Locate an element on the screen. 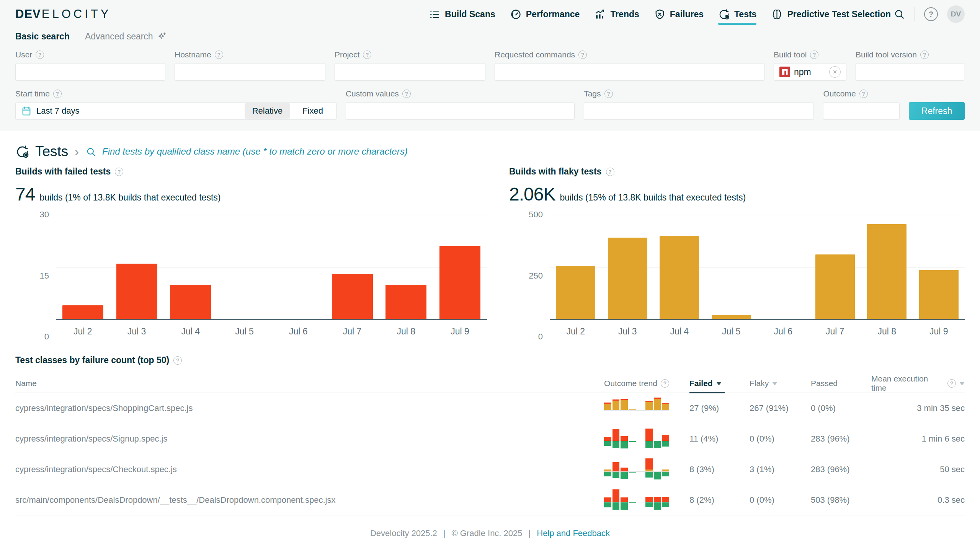 The height and width of the screenshot is (551, 980). outcome-trend-cell is located at coordinates (647, 500).